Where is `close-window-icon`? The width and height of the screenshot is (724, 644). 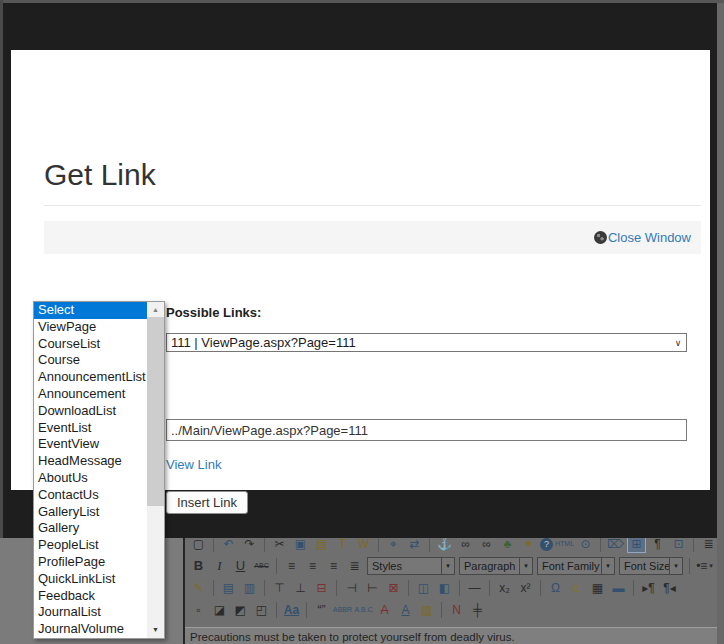
close-window-icon is located at coordinates (600, 238).